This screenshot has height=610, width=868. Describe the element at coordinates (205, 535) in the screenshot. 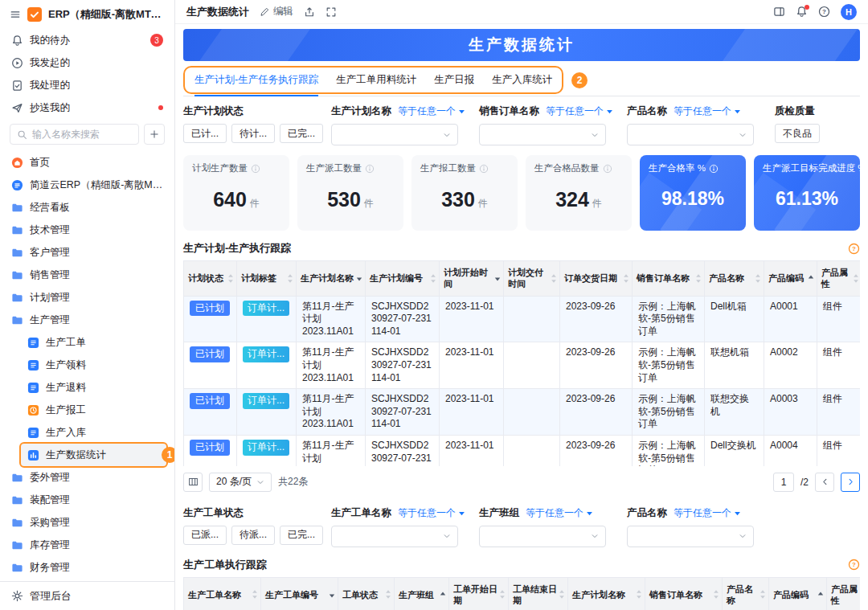

I see `filter-chip-button: 已派...` at that location.